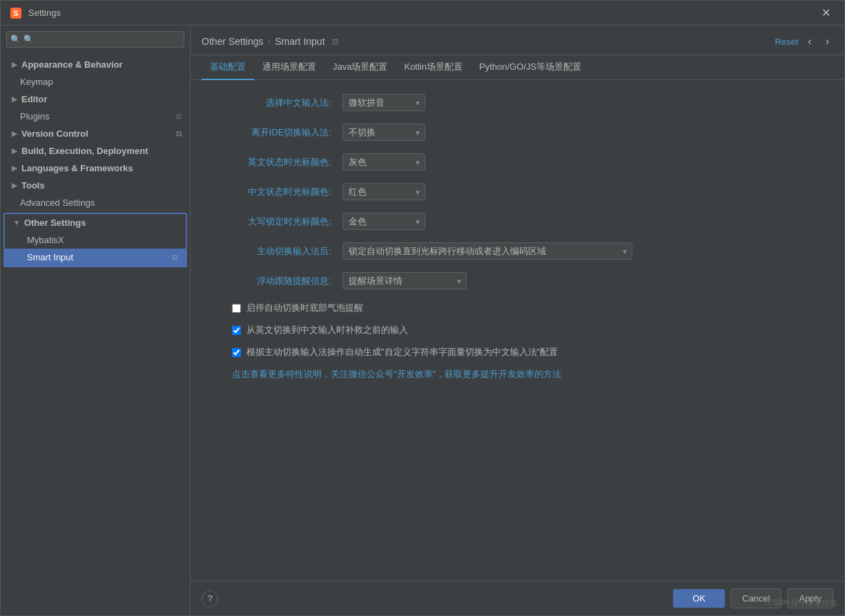  Describe the element at coordinates (422, 12) in the screenshot. I see `window-title: Settings` at that location.